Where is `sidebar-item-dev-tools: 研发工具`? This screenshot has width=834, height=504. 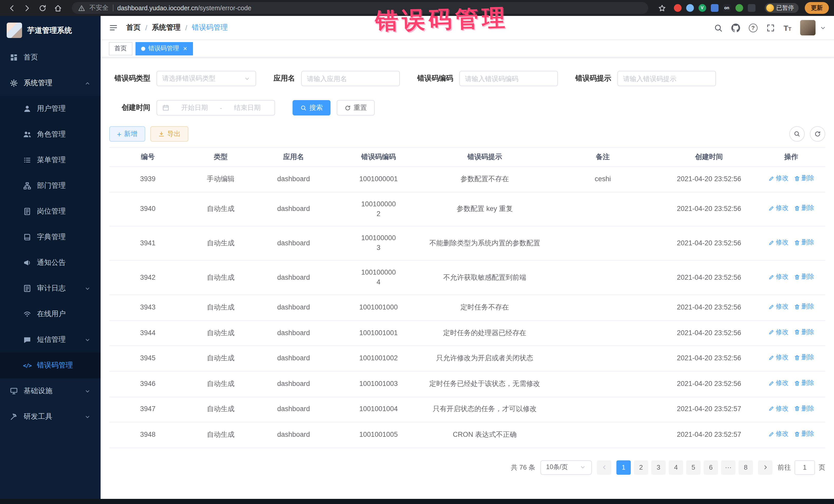
sidebar-item-dev-tools: 研发工具 is located at coordinates (50, 417).